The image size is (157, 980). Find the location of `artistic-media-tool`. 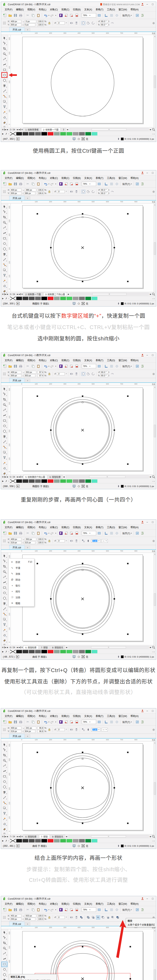

artistic-media-tool is located at coordinates (5, 959).